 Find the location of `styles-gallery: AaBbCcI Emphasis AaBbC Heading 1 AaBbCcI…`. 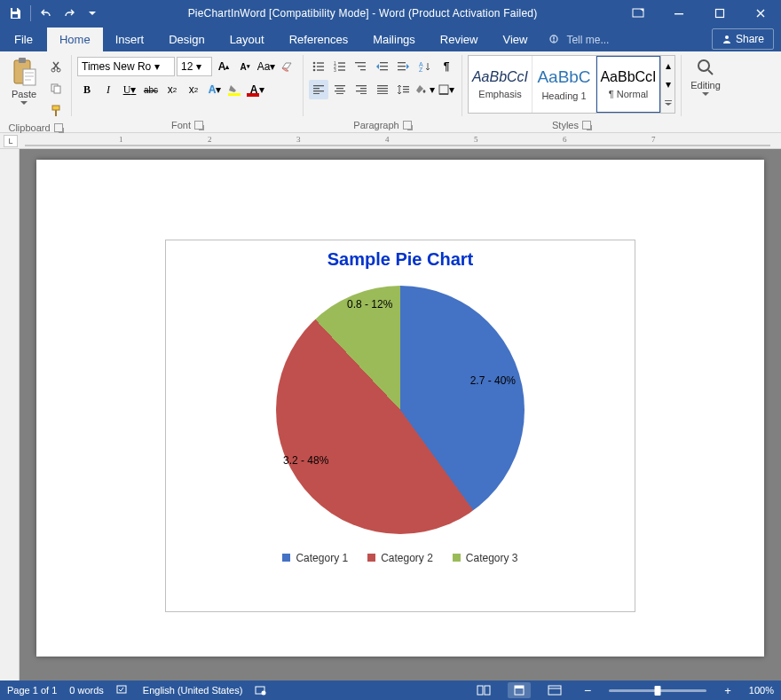

styles-gallery: AaBbCcI Emphasis AaBbC Heading 1 AaBbCcI… is located at coordinates (572, 84).